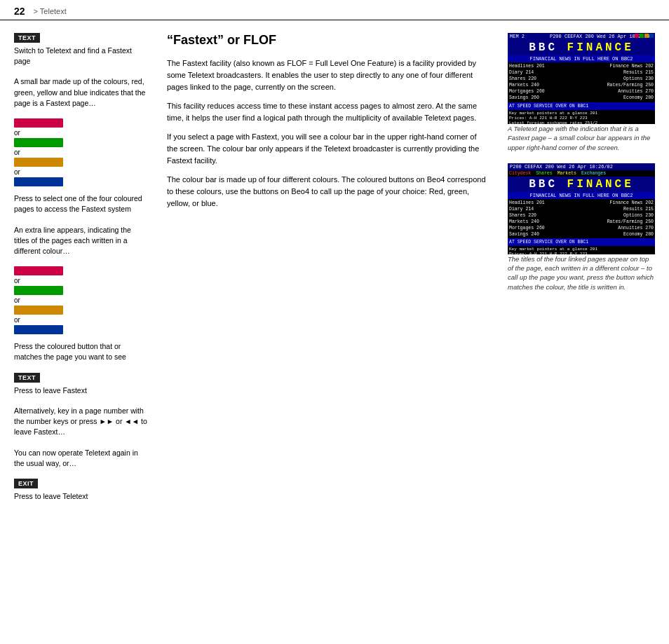 This screenshot has width=669, height=644. I want to click on colour-bar-row2-or2: or, so click(81, 300).